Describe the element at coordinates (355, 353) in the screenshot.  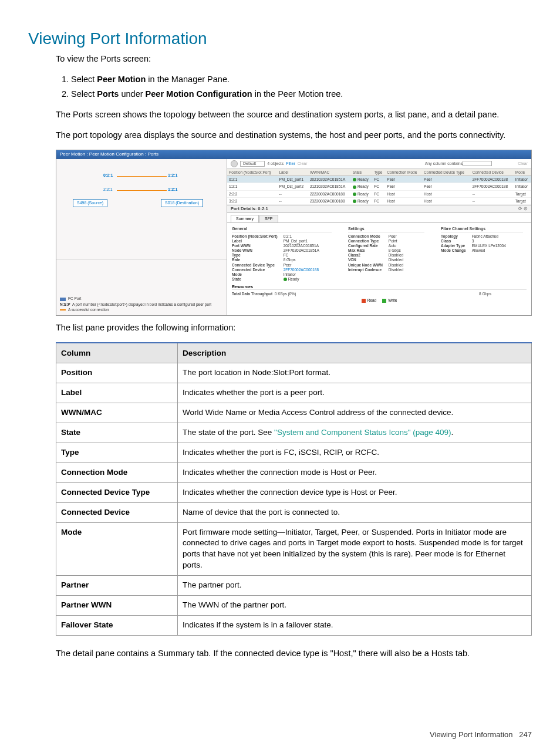
I see `th-description: Description` at that location.